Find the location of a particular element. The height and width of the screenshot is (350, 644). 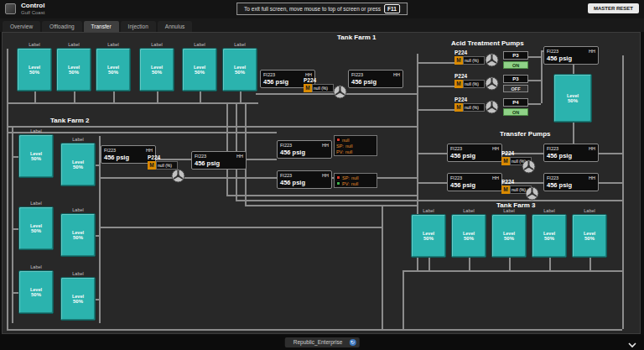

pressure-indicator-tf1-b: FI223 HH 456 psig is located at coordinates (376, 79).